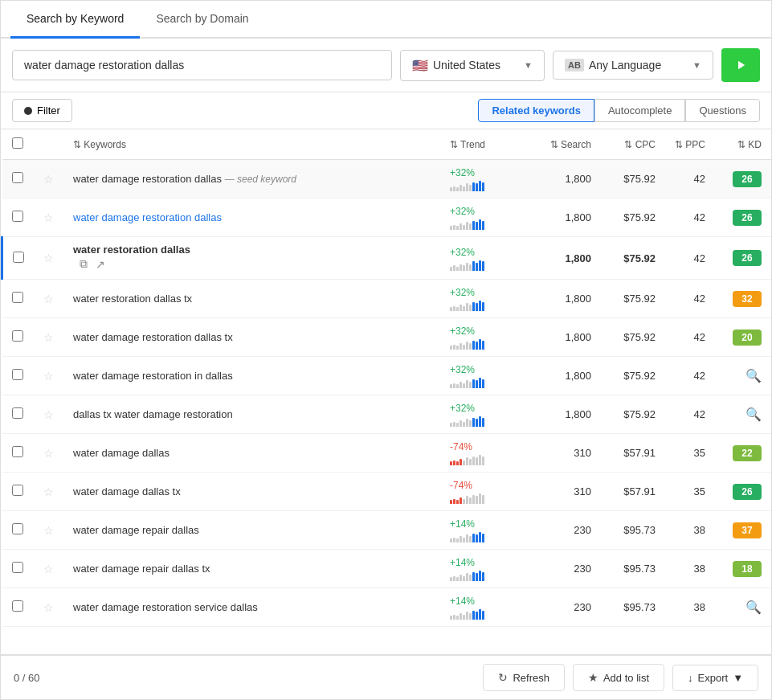 Image resolution: width=772 pixels, height=700 pixels. I want to click on country-select: 🇺🇸 United States ▼, so click(472, 66).